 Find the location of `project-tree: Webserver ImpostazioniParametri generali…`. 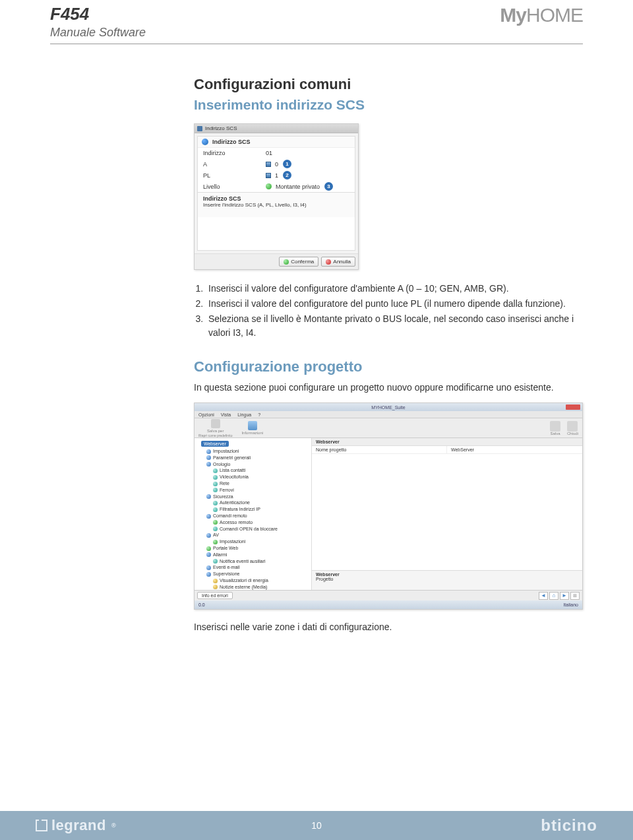

project-tree: Webserver ImpostazioniParametri generali… is located at coordinates (253, 514).